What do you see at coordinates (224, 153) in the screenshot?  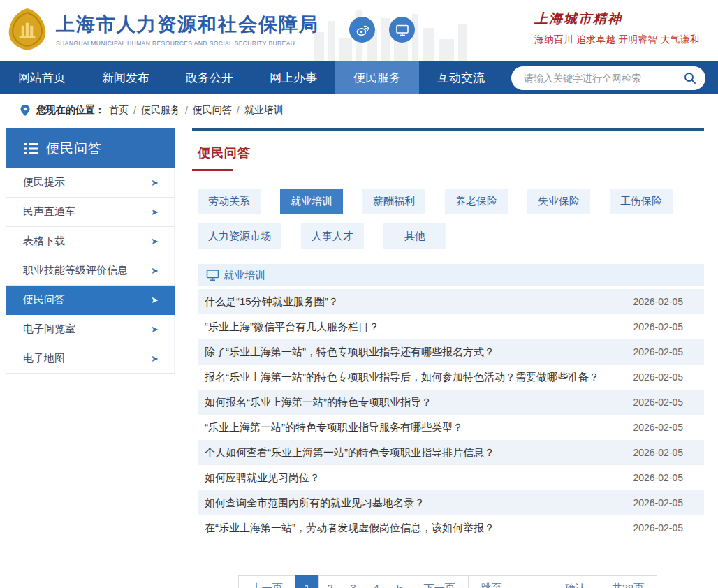 I see `page-title: 便民问答` at bounding box center [224, 153].